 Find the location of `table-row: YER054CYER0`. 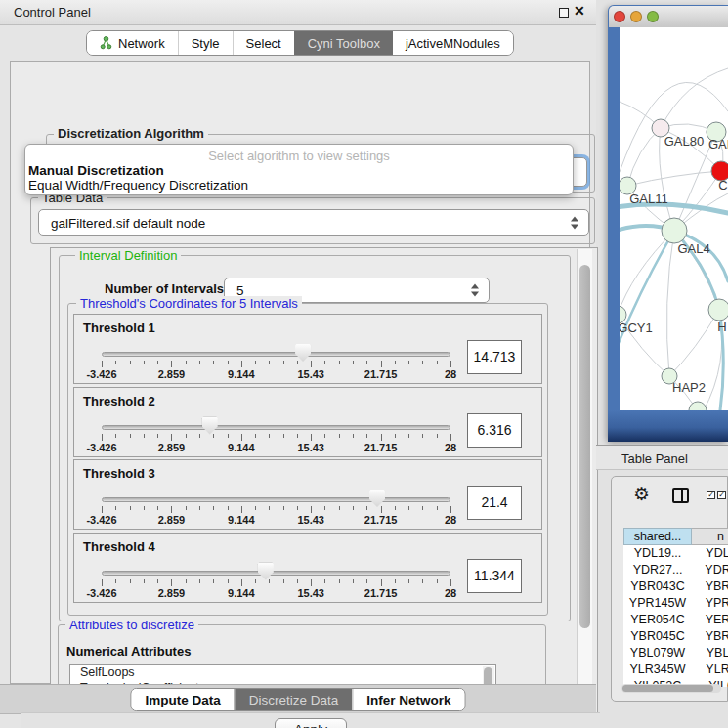

table-row: YER054CYER0 is located at coordinates (676, 620).